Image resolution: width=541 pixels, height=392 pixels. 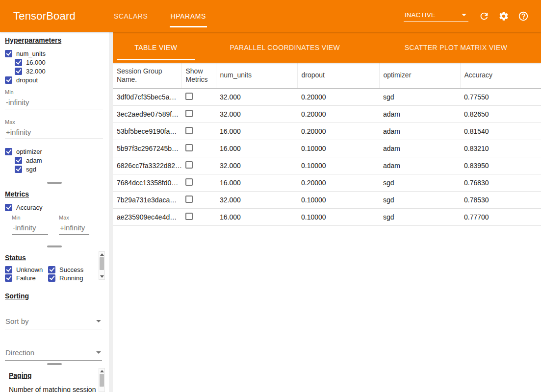 I want to click on column-accuracy: Accuracy, so click(x=500, y=75).